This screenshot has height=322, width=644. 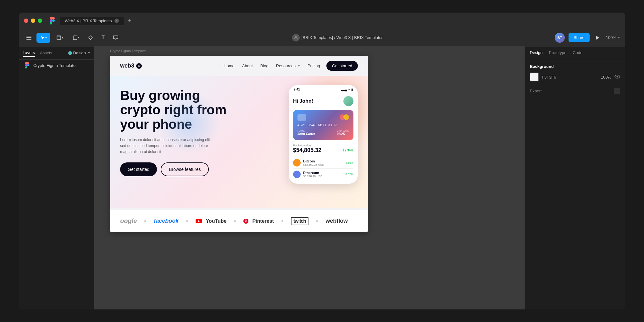 I want to click on pen-tool-button, so click(x=91, y=38).